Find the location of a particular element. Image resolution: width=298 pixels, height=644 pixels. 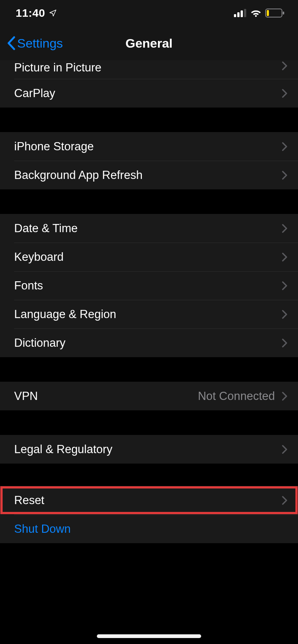

row-label: CarPlay is located at coordinates (35, 93).